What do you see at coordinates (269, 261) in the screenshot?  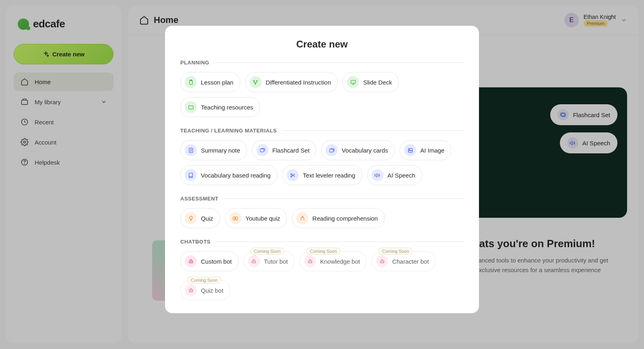 I see `chip-tutor-bot: Coming Soon Tutor bot` at bounding box center [269, 261].